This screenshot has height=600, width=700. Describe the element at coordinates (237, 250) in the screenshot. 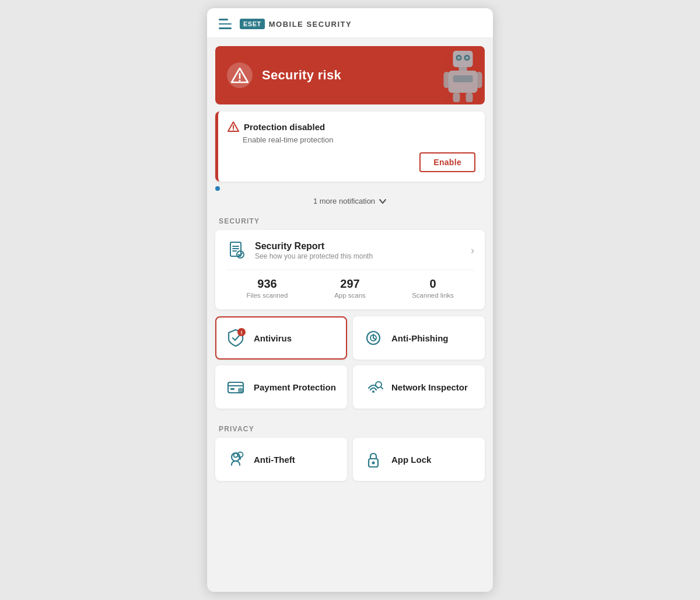

I see `report-icon` at that location.